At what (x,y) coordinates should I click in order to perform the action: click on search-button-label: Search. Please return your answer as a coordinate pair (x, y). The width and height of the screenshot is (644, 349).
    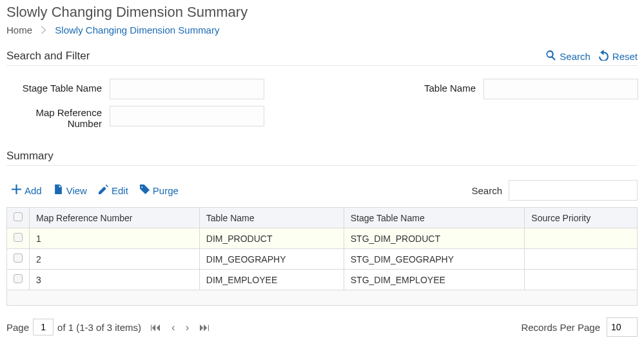
    Looking at the image, I should click on (575, 57).